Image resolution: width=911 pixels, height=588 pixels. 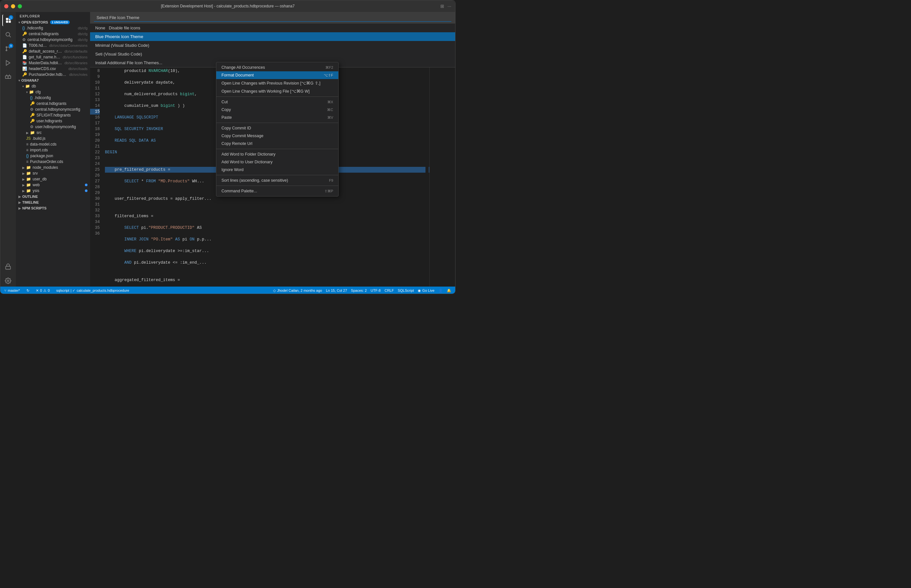 What do you see at coordinates (53, 138) in the screenshot?
I see `tree-build: JS .build.js` at bounding box center [53, 138].